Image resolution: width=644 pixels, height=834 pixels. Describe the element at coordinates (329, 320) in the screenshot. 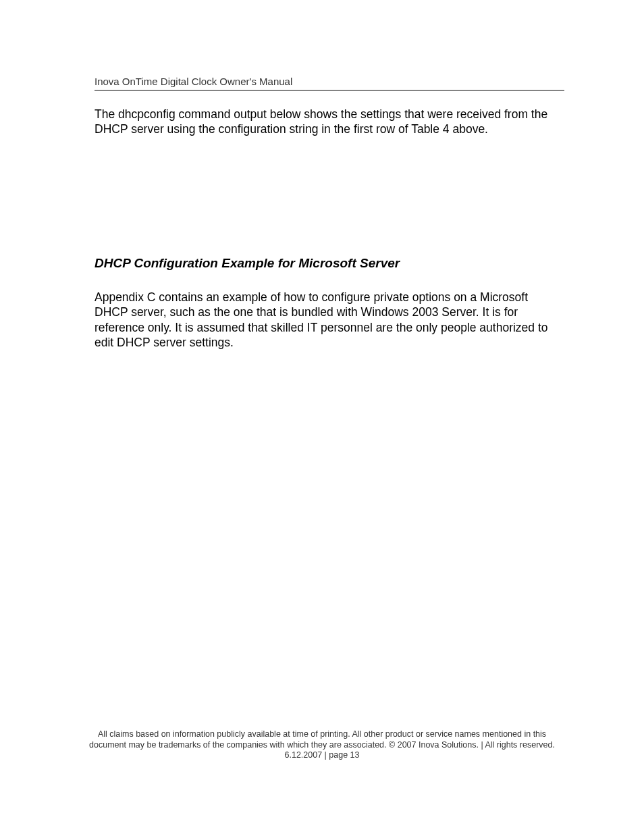

I see `section-paragraph: Appendix C contains an example of how to…` at that location.